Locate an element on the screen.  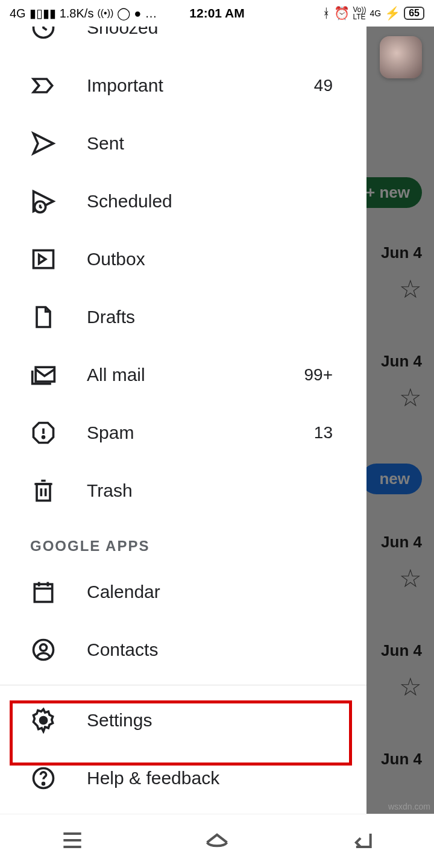
spam-icon is located at coordinates (43, 433).